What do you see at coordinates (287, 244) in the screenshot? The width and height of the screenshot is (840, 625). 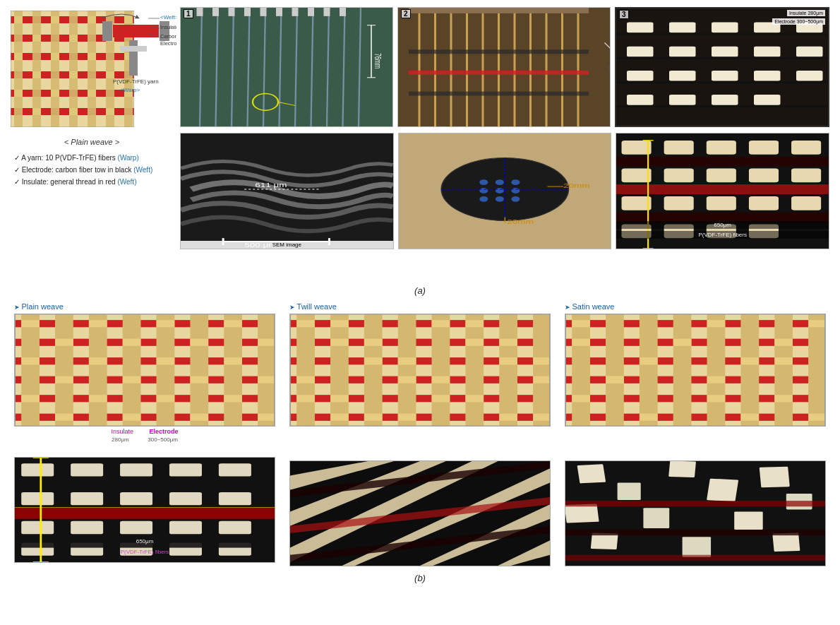 I see `sem-label: SEM image` at bounding box center [287, 244].